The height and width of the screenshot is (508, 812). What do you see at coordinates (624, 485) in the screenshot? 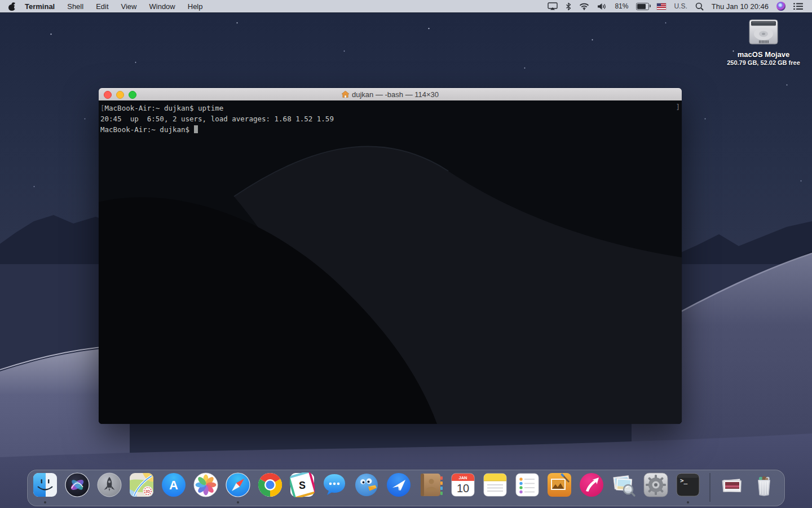
I see `preview-icon` at bounding box center [624, 485].